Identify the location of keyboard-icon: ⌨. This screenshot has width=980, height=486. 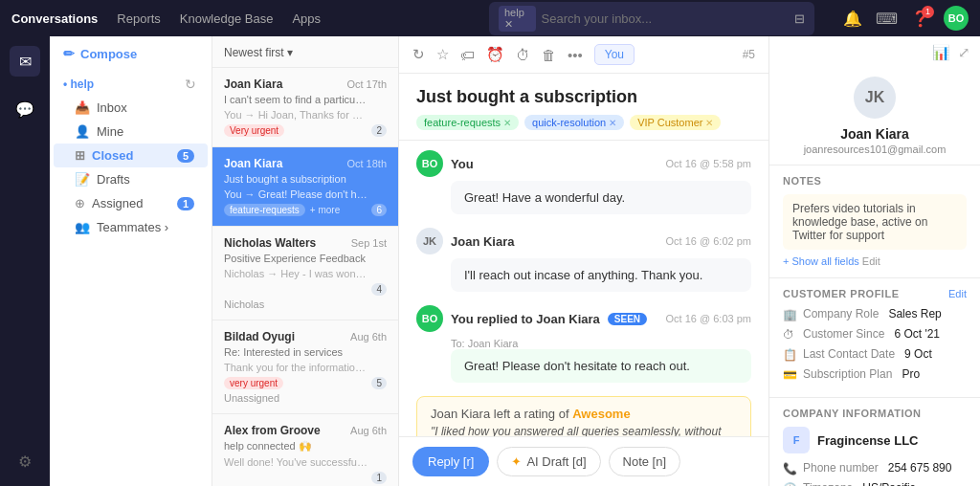
(886, 19).